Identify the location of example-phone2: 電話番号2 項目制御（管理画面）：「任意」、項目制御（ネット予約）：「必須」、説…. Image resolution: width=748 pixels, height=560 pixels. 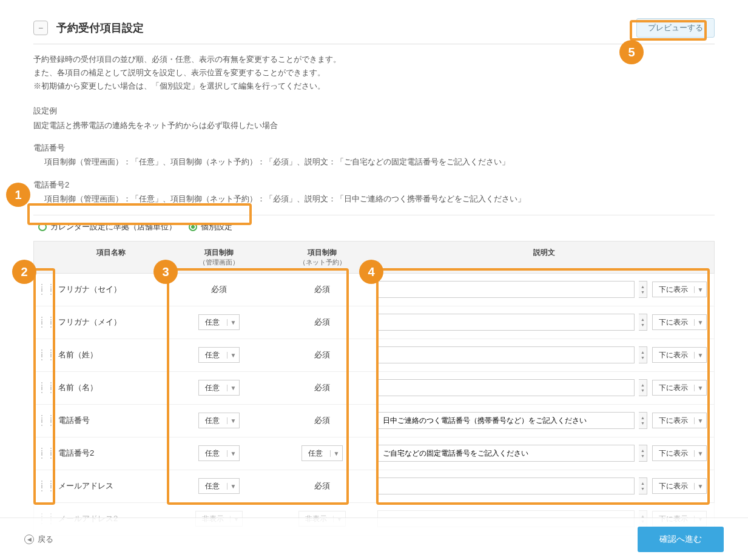
(374, 192).